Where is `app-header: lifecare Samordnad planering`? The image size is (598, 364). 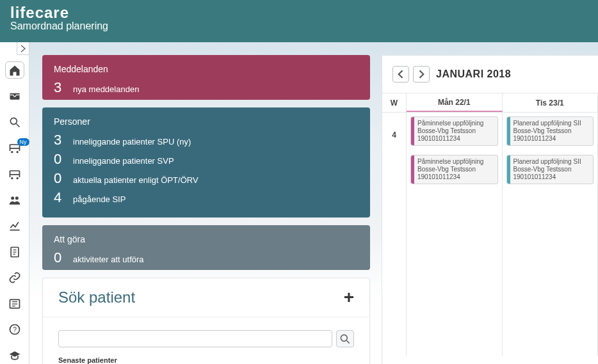
app-header: lifecare Samordnad planering is located at coordinates (299, 21).